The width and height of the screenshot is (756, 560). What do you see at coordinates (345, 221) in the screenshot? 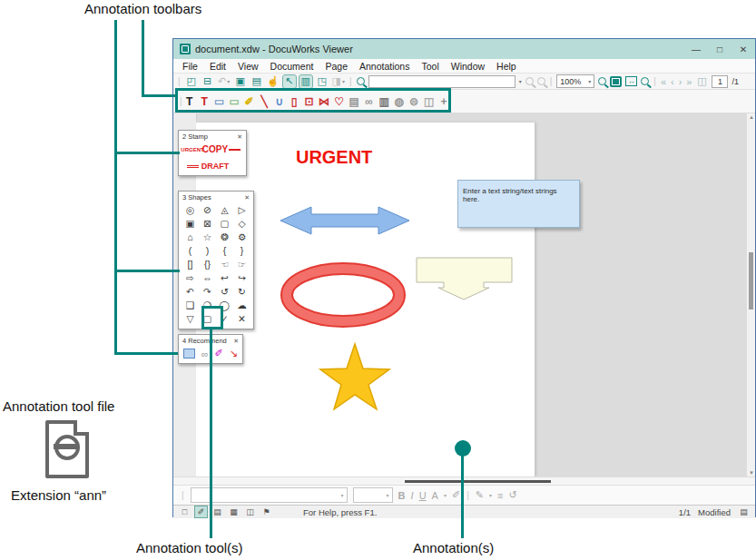
I see `double-arrow-annotation` at bounding box center [345, 221].